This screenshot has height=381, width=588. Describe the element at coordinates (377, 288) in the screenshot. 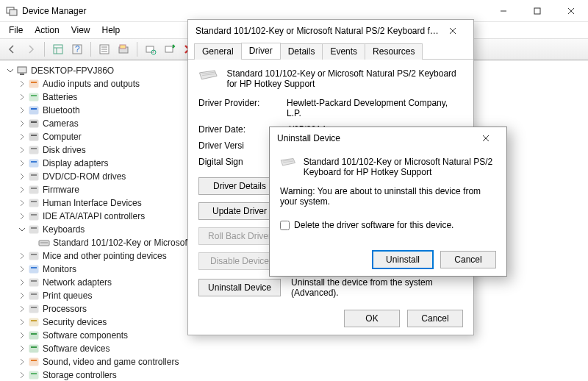

I see `uninstall-device-desc: Uninstall the device from the system (Ad…` at that location.